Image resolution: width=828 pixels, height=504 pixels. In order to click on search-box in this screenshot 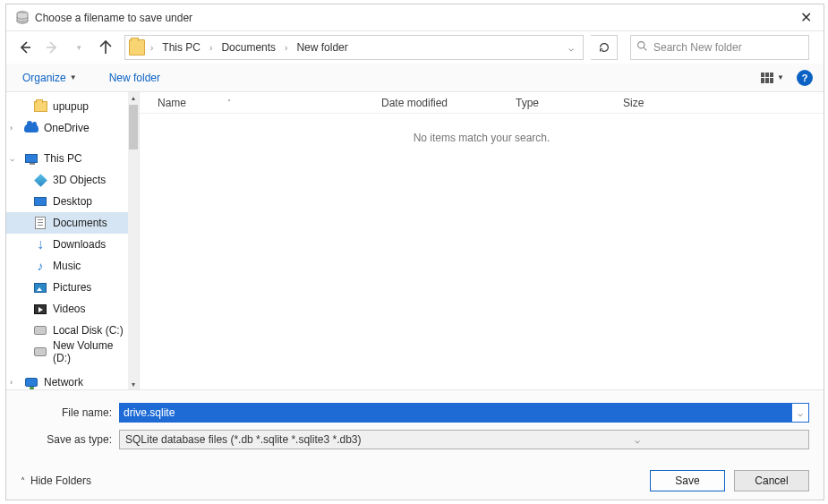, I will do `click(720, 47)`.